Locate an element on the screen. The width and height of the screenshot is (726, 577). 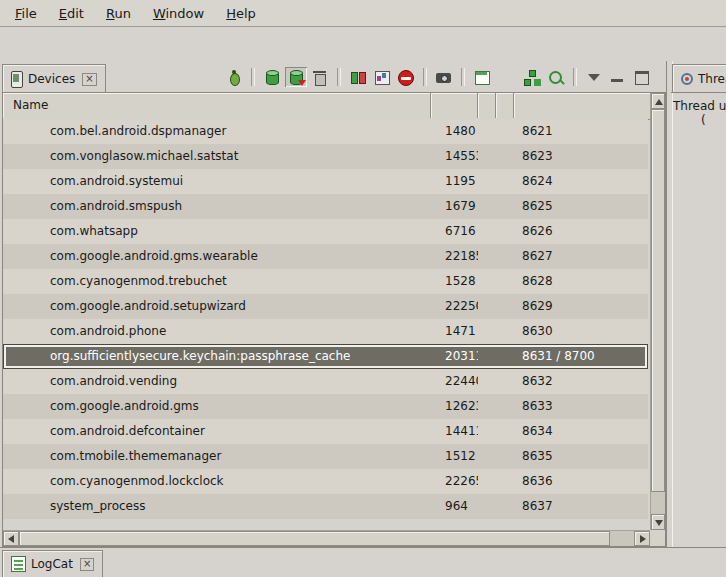
table-row: com.android.phone14718630 is located at coordinates (326, 332).